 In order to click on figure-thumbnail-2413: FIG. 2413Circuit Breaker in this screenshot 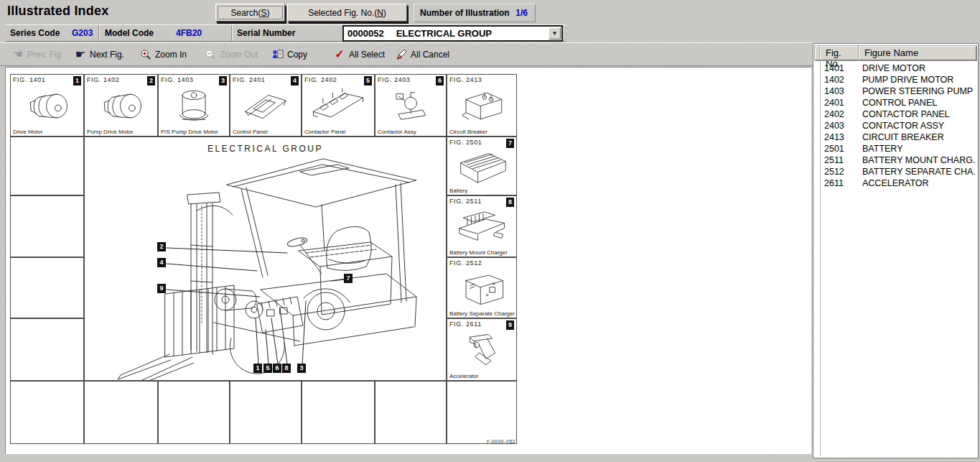, I will do `click(482, 105)`.